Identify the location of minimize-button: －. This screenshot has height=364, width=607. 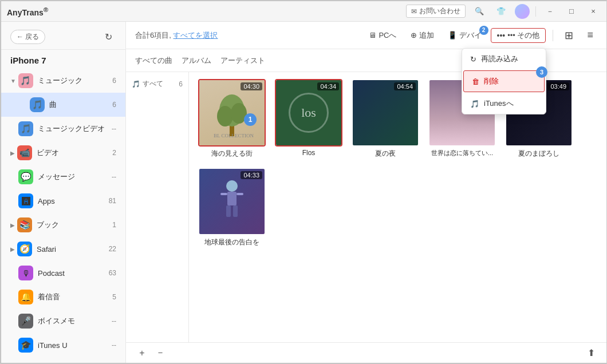
(550, 11).